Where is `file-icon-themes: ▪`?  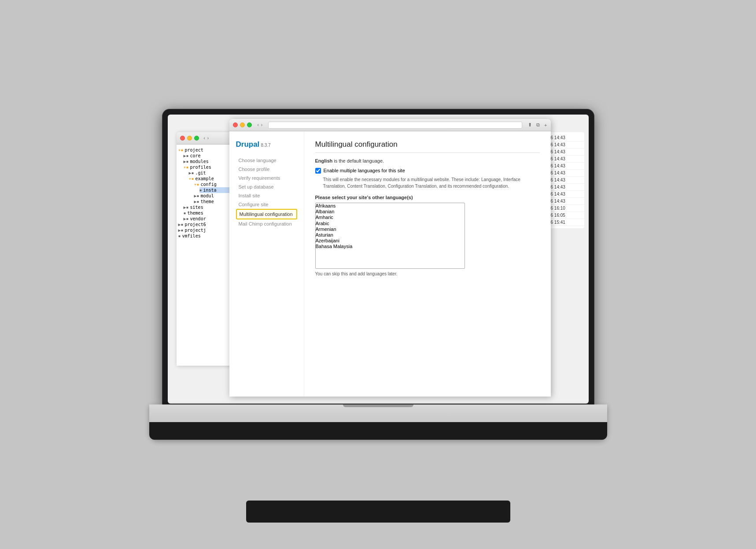
file-icon-themes: ▪ is located at coordinates (185, 213).